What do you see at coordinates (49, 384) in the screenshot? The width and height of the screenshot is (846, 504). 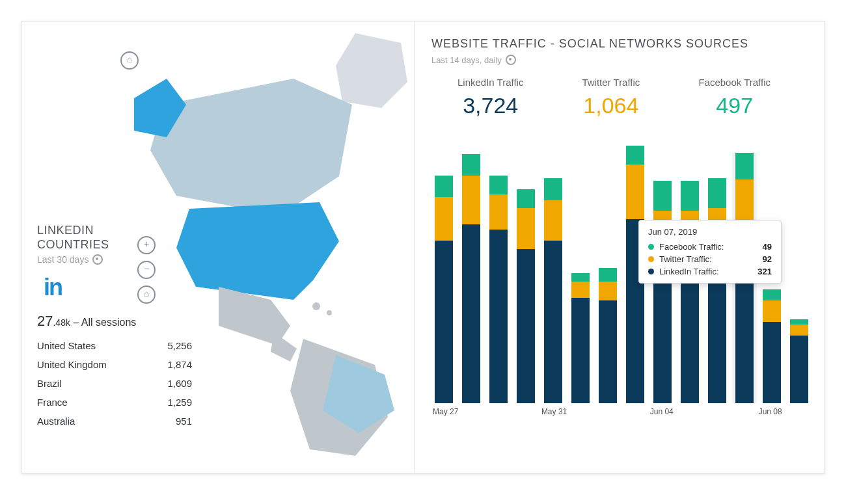 I see `country-name: Brazil` at bounding box center [49, 384].